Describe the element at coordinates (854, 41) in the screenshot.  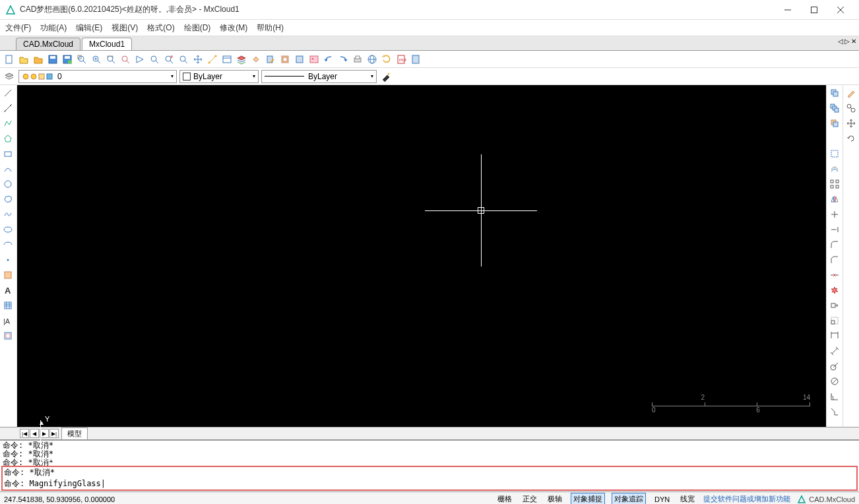
I see `tab-close-icon: ✕` at that location.